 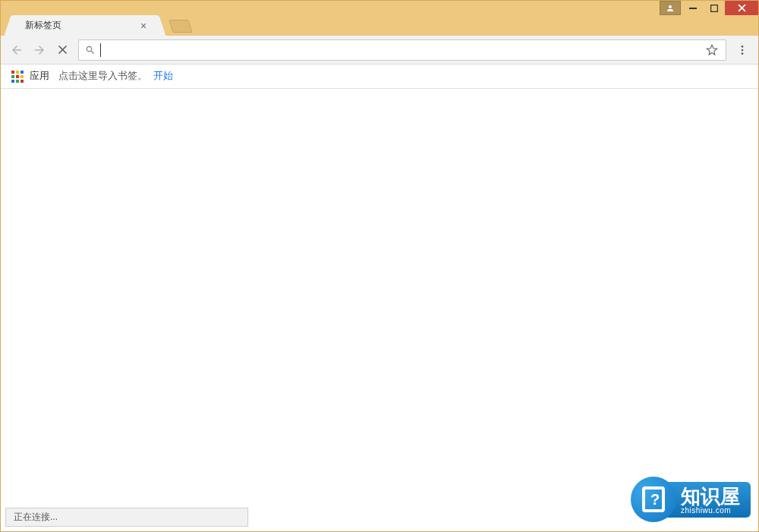 What do you see at coordinates (380, 8) in the screenshot?
I see `window-titlebar` at bounding box center [380, 8].